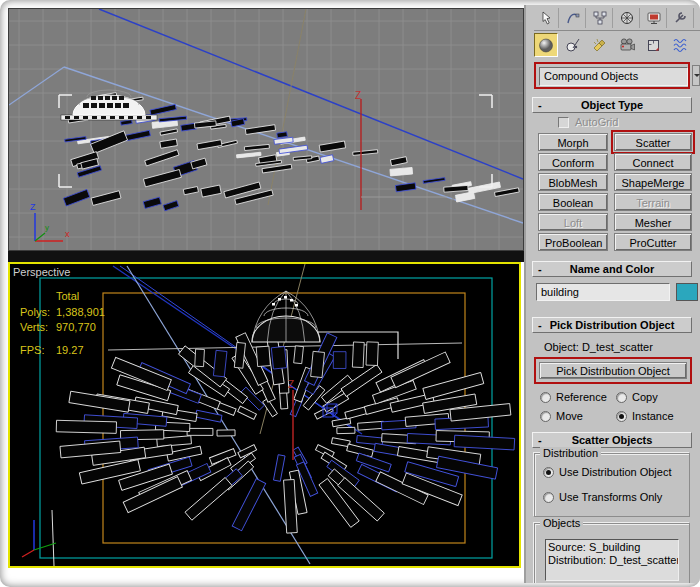 The width and height of the screenshot is (700, 587). Describe the element at coordinates (612, 269) in the screenshot. I see `rollout-title: Name and Color` at that location.